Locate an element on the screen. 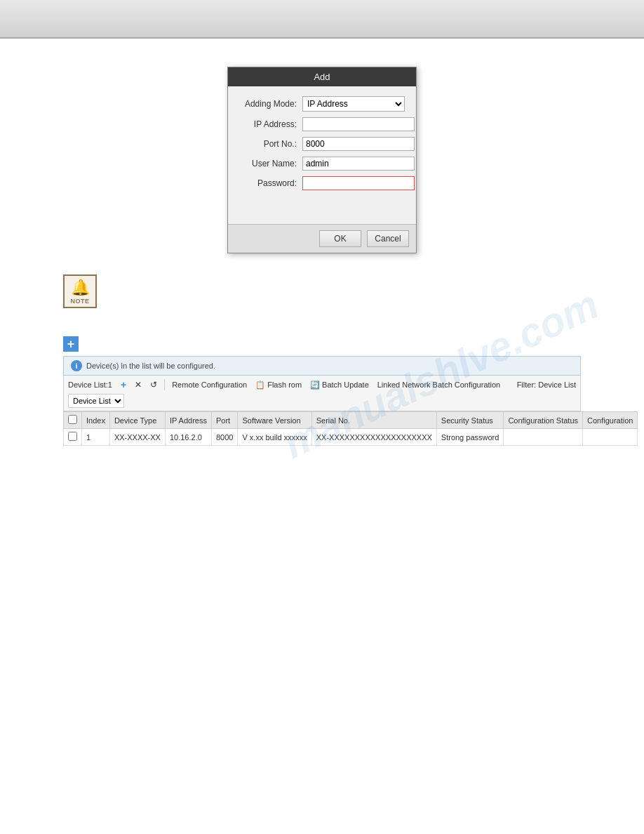  th-security-status: Security Status is located at coordinates (470, 421).